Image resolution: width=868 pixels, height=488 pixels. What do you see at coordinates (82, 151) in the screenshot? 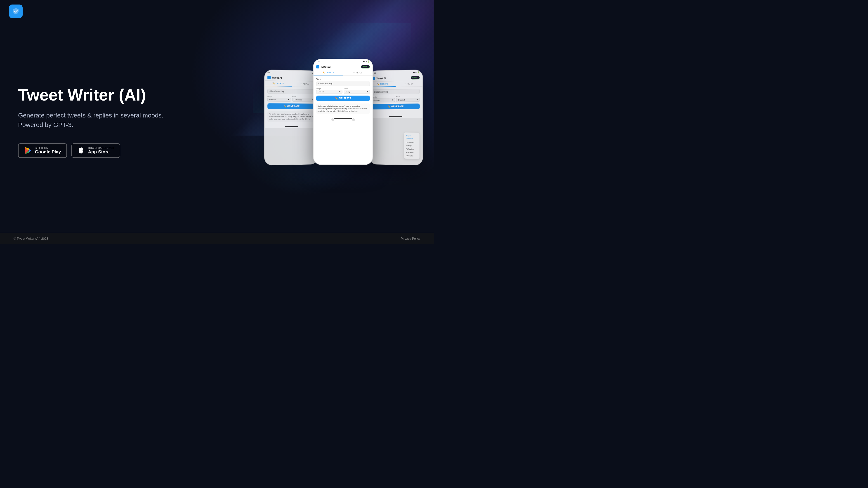
I see `apple-icon` at bounding box center [82, 151].